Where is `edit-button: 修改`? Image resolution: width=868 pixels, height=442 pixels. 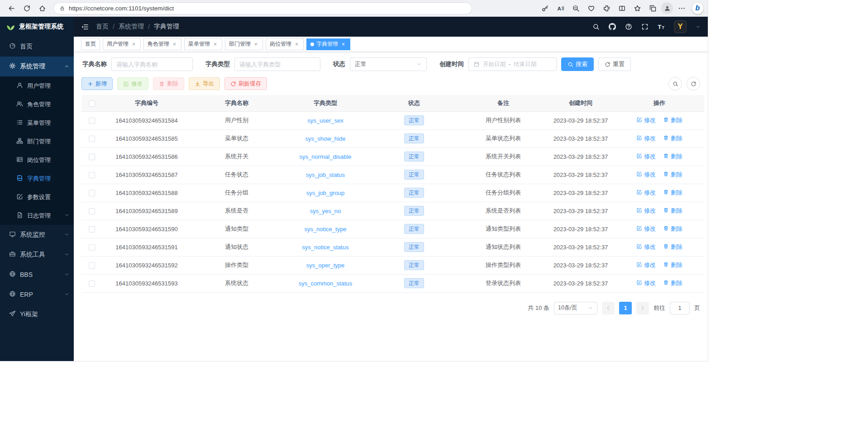
edit-button: 修改 is located at coordinates (133, 84).